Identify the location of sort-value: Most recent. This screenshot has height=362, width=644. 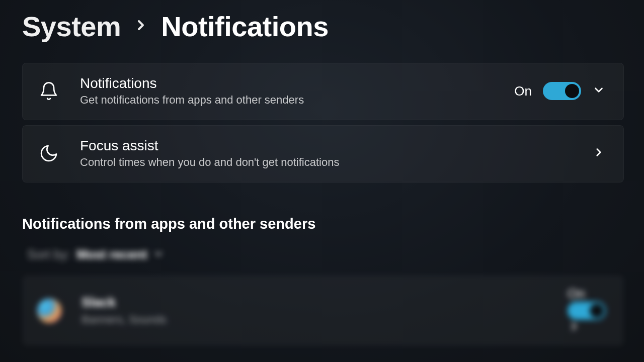
(112, 254).